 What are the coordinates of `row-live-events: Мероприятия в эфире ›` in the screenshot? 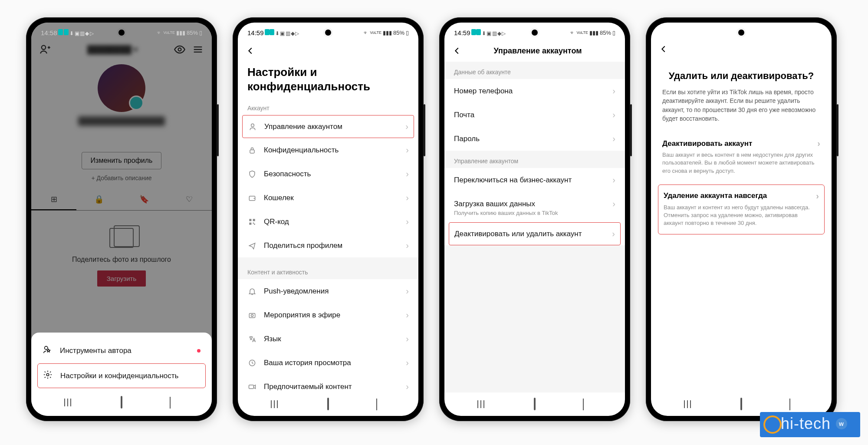 It's located at (328, 315).